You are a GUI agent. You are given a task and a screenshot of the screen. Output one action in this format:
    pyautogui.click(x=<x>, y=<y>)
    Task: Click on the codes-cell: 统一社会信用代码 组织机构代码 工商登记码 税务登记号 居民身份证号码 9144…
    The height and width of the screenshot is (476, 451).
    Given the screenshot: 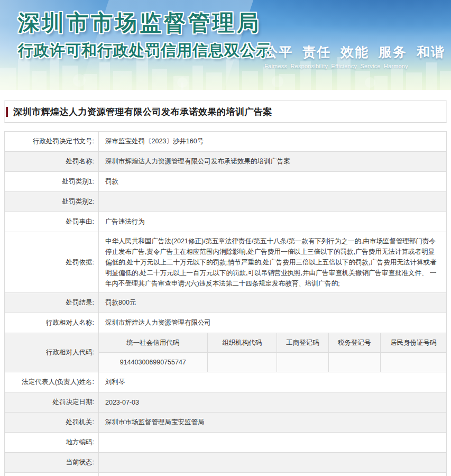 What is the action you would take?
    pyautogui.click(x=273, y=353)
    